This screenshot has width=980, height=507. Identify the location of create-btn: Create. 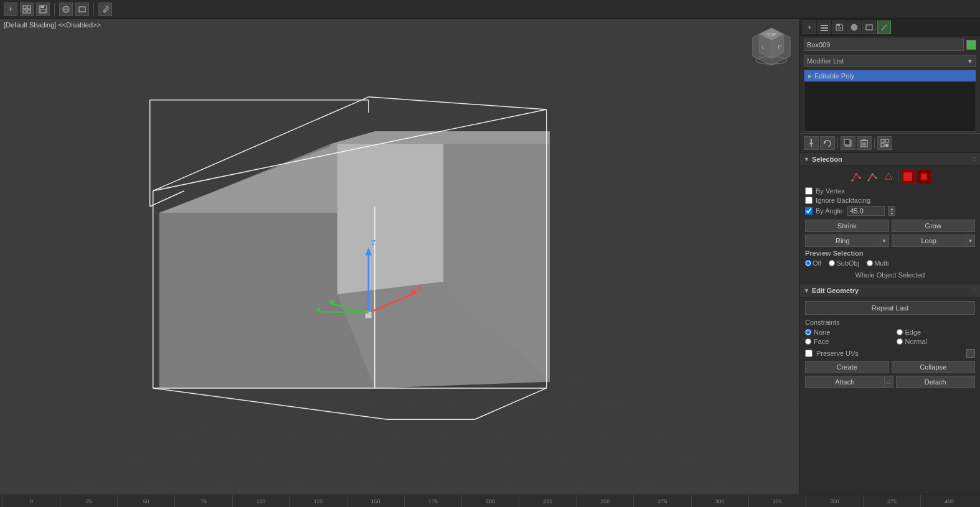
(847, 367).